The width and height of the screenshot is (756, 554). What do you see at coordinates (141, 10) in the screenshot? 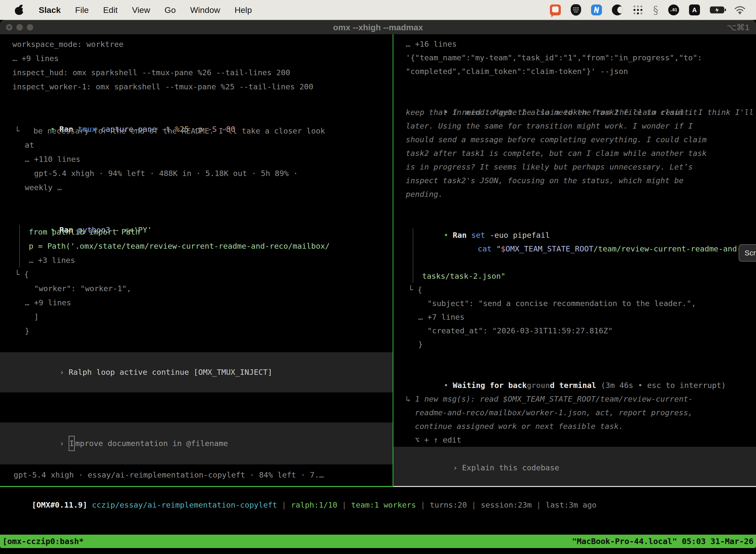
I see `menu-item-view: View` at bounding box center [141, 10].